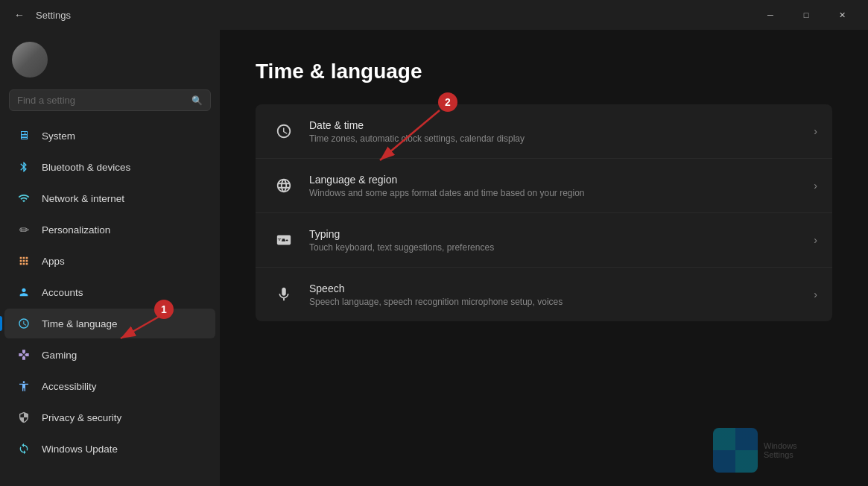  Describe the element at coordinates (110, 261) in the screenshot. I see `nav-apps-wrap: Apps` at that location.